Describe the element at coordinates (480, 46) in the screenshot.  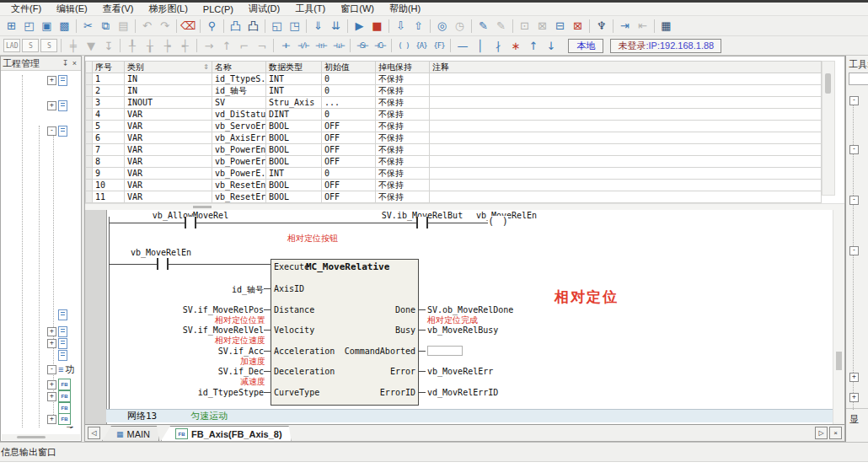
I see `vline-icon: │` at that location.